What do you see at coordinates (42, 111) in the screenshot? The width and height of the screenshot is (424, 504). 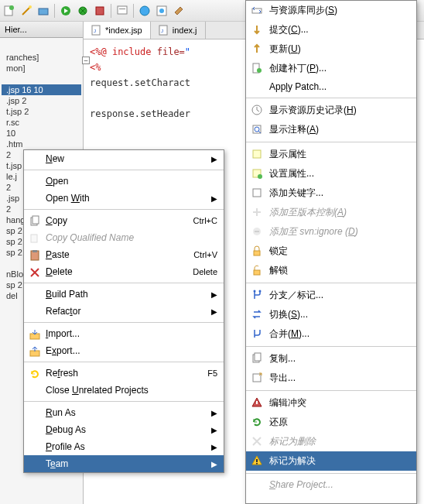 I see `tree-item: t.jsp 2` at bounding box center [42, 111].